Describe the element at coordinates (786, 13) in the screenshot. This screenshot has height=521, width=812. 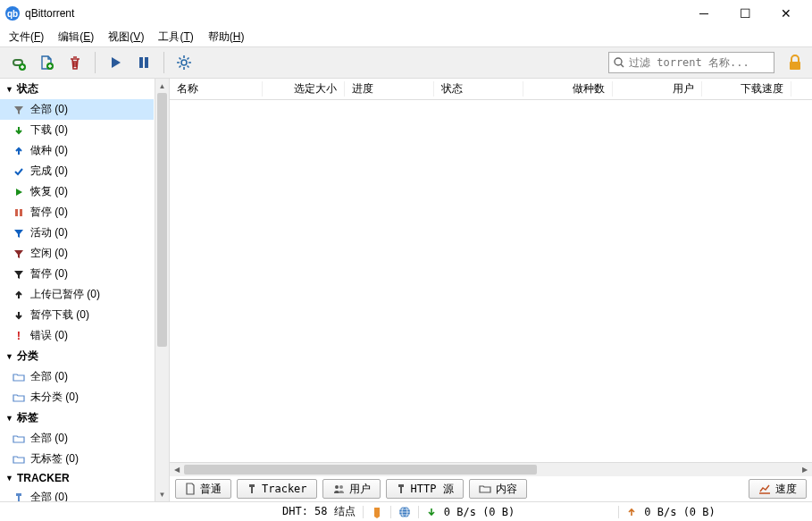
I see `close-button: ✕` at that location.